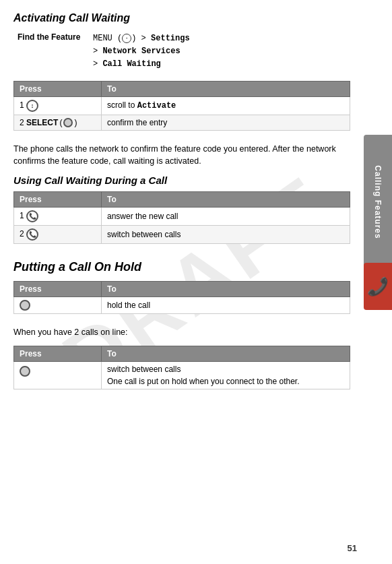  Describe the element at coordinates (32, 106) in the screenshot. I see `scroll-button-icon: ↕` at that location.